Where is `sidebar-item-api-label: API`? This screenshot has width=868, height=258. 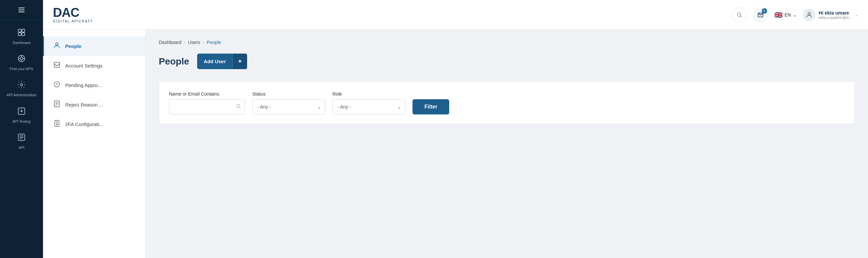 sidebar-item-api-label: API is located at coordinates (22, 148).